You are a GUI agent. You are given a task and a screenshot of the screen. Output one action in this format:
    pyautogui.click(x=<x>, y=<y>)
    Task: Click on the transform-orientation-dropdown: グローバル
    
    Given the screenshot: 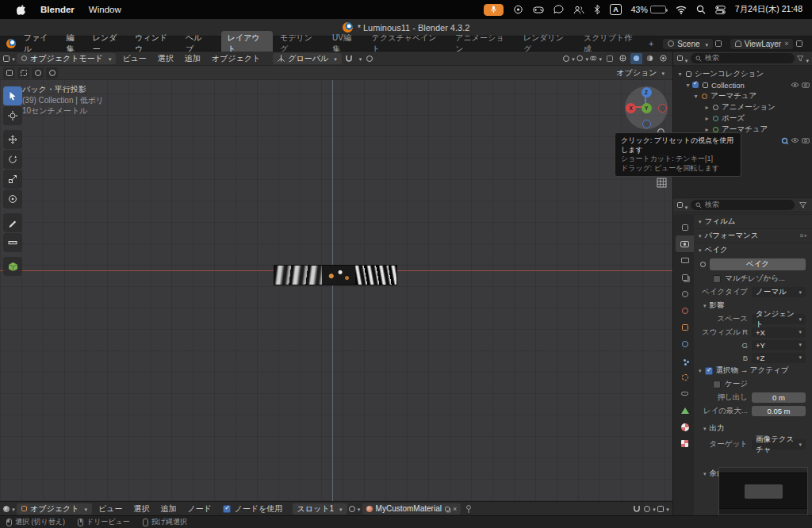 What is the action you would take?
    pyautogui.click(x=307, y=59)
    